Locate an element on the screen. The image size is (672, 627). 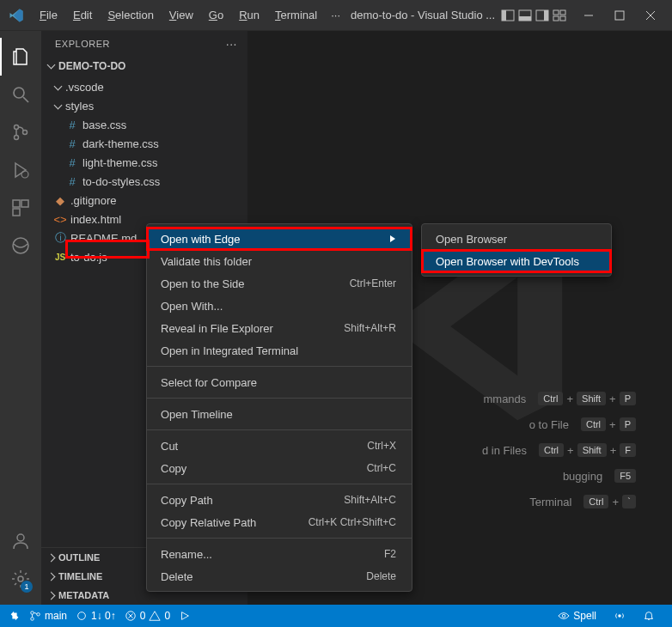
status-debug is located at coordinates (185, 616).